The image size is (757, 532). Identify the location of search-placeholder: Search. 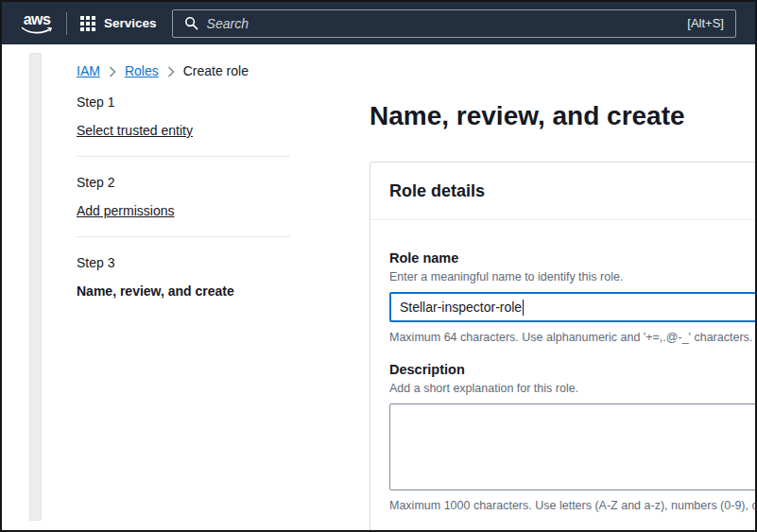
(443, 24).